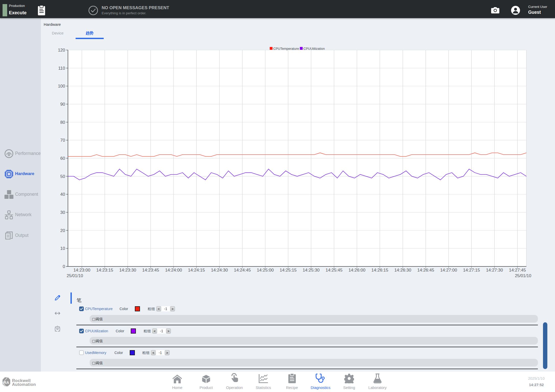 Image resolution: width=555 pixels, height=392 pixels. What do you see at coordinates (403, 270) in the screenshot?
I see `svg-text: 14:26:30` at bounding box center [403, 270].